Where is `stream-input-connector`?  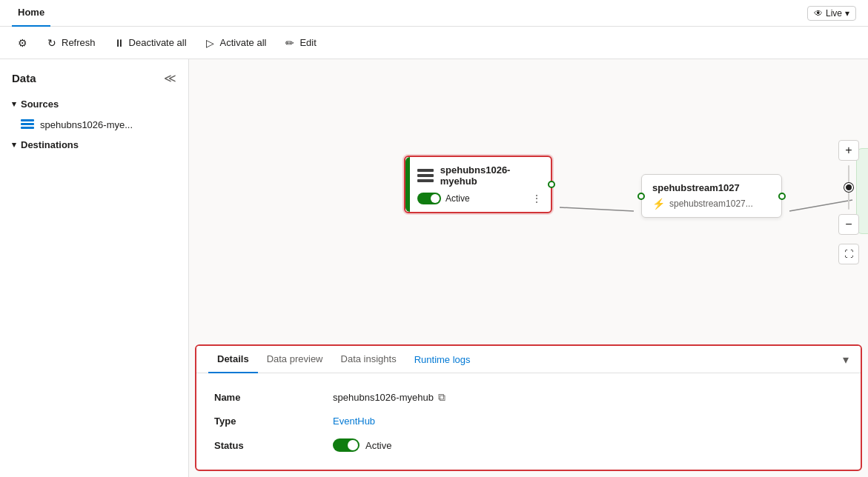 stream-input-connector is located at coordinates (641, 196).